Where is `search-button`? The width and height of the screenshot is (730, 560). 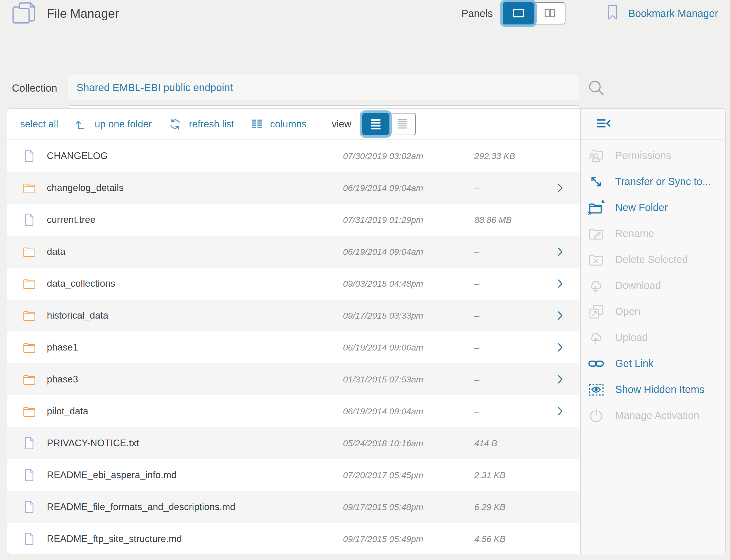
search-button is located at coordinates (596, 88).